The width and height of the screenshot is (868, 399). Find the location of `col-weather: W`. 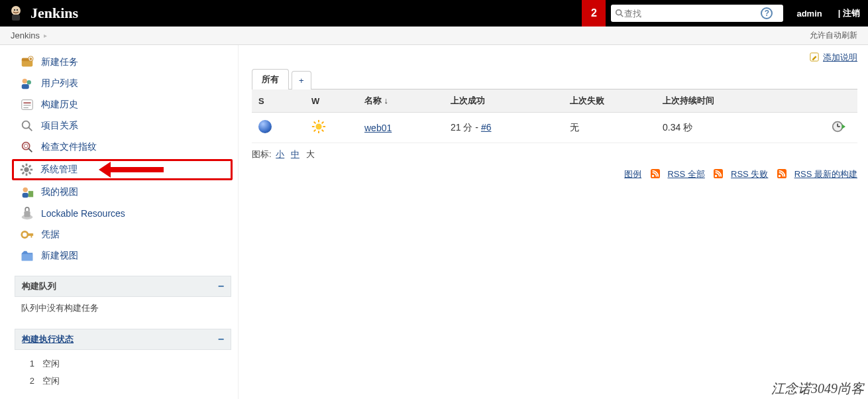

col-weather: W is located at coordinates (331, 101).